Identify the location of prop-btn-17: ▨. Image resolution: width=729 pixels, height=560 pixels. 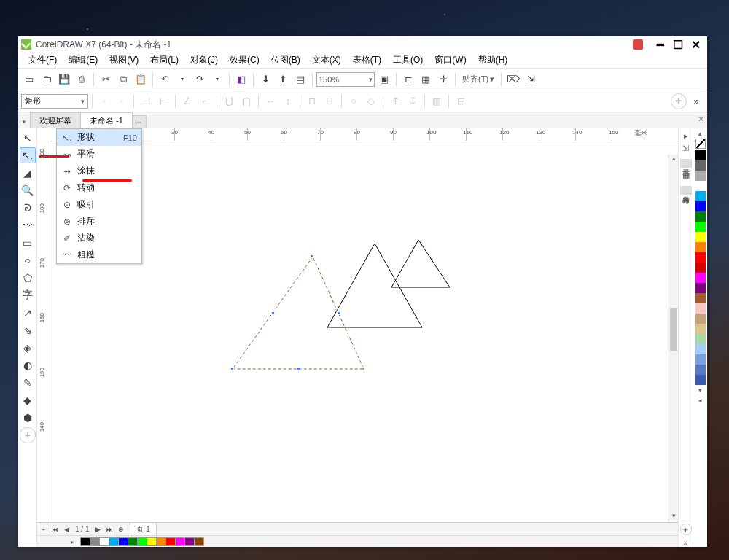
(437, 101).